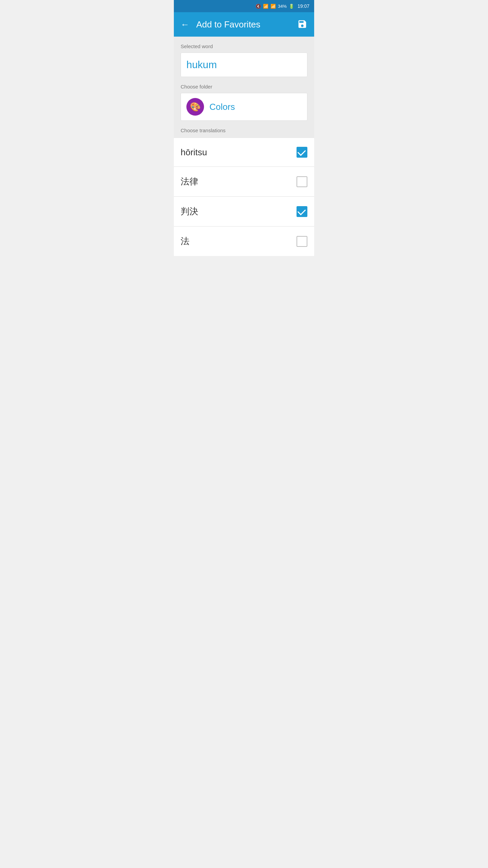 This screenshot has height=868, width=488. What do you see at coordinates (273, 6) in the screenshot?
I see `signal-icon: 📶` at bounding box center [273, 6].